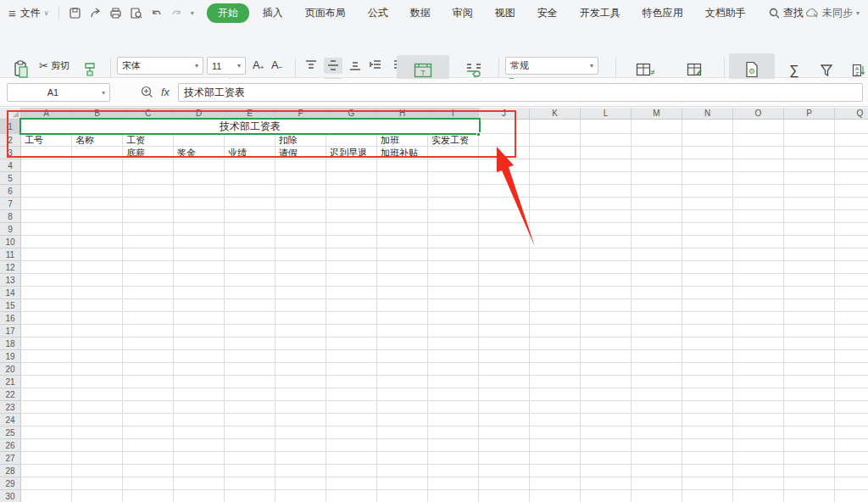 The image size is (868, 502). I want to click on cloud-offline-icon, so click(812, 13).